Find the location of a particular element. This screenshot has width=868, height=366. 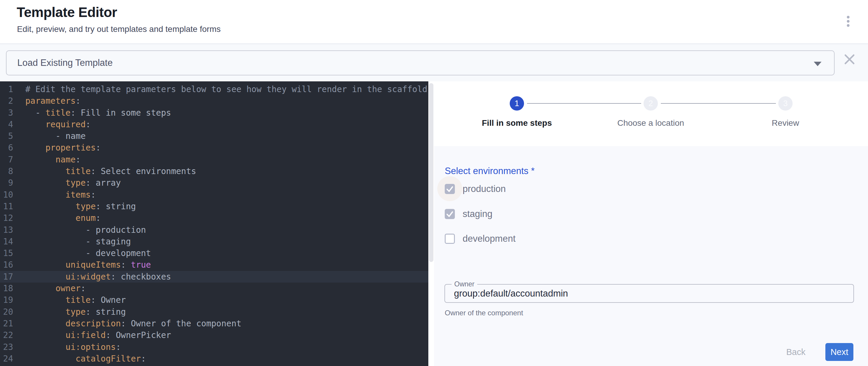

chevron-down-icon is located at coordinates (817, 64).